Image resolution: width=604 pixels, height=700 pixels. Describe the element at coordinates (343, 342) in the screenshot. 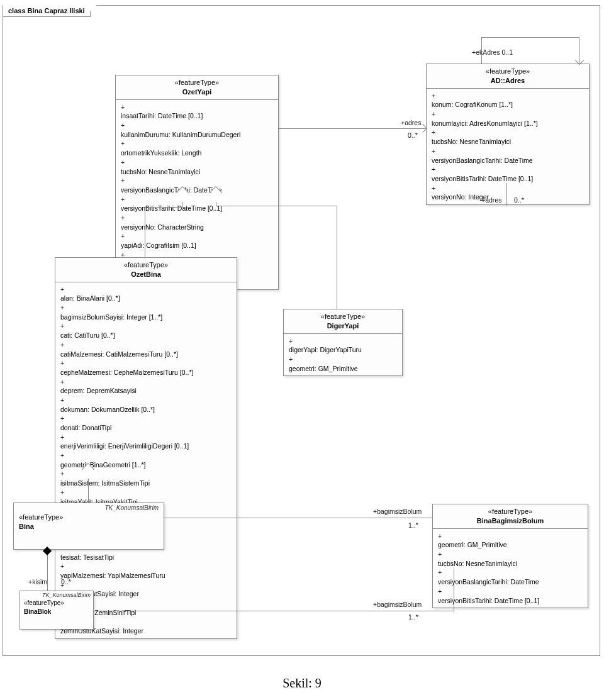

I see `class-diger-yapi: «featureType» DigerYapi +digerYapi: Dige…` at that location.